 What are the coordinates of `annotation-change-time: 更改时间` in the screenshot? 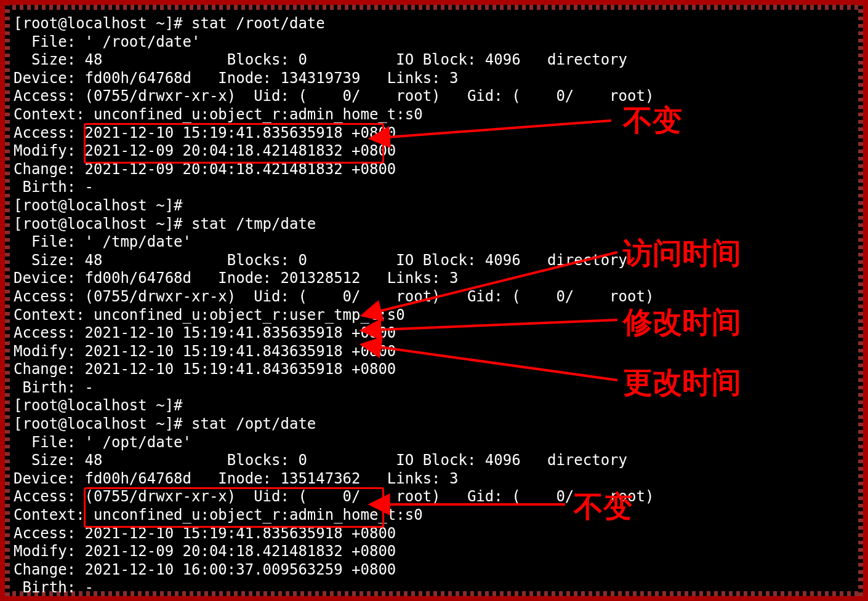 It's located at (682, 383).